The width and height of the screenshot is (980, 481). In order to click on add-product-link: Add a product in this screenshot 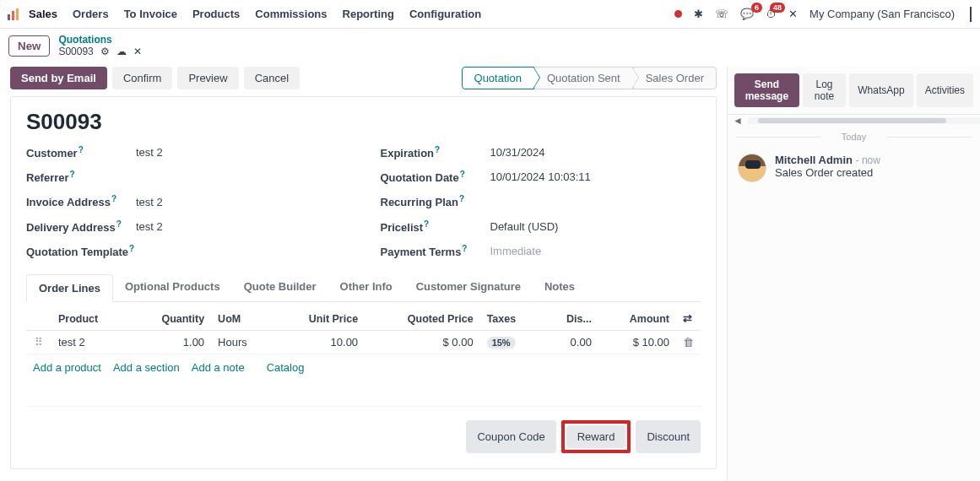, I will do `click(68, 368)`.